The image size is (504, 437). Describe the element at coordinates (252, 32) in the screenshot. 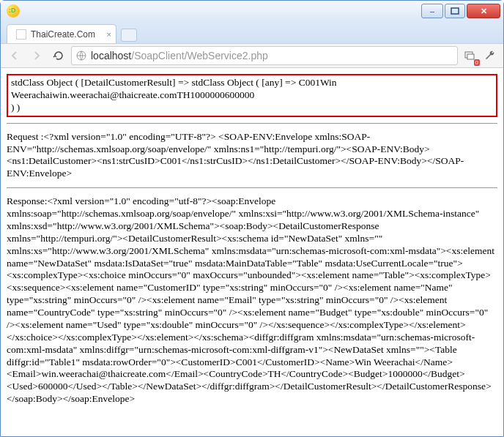

I see `tab-strip: ThaiCreate.Com ×` at that location.